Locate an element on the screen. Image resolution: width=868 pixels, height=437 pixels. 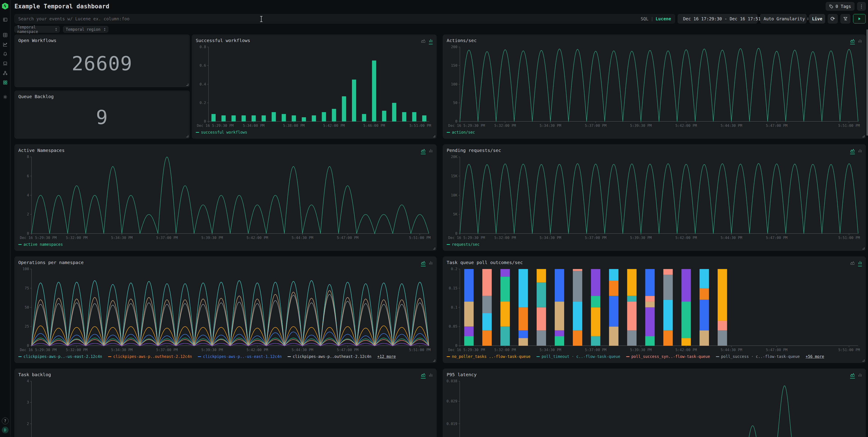
svg-text: 0.8 is located at coordinates (203, 47).